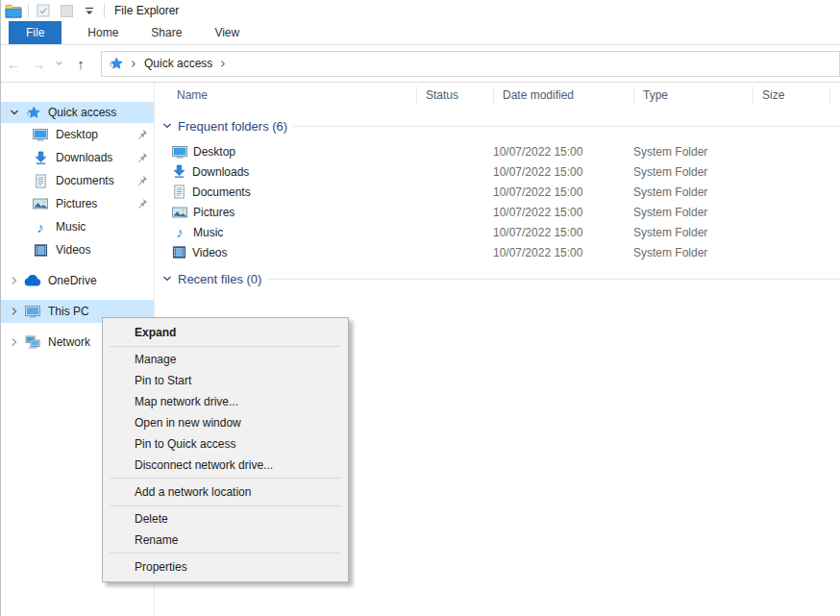 Image resolution: width=840 pixels, height=616 pixels. I want to click on column-header-type: Type, so click(693, 95).